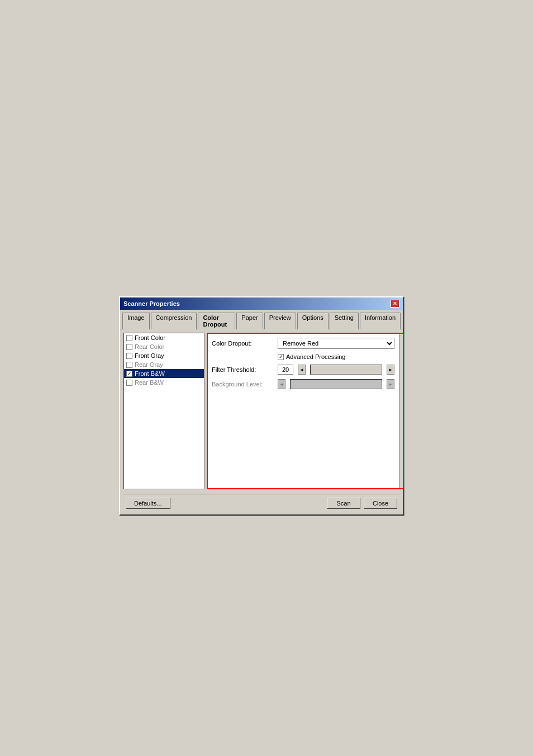 Image resolution: width=533 pixels, height=756 pixels. Describe the element at coordinates (303, 411) in the screenshot. I see `right-panel: Color Dropout: None Remove Red Remove Gr…` at that location.